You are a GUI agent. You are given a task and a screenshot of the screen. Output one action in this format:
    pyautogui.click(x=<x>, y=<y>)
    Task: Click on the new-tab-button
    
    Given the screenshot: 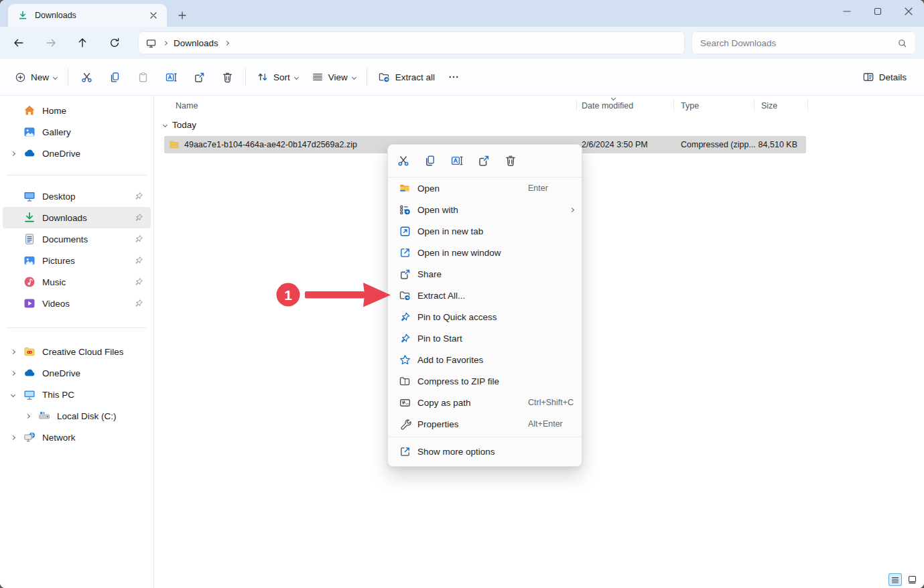 What is the action you would take?
    pyautogui.click(x=182, y=15)
    